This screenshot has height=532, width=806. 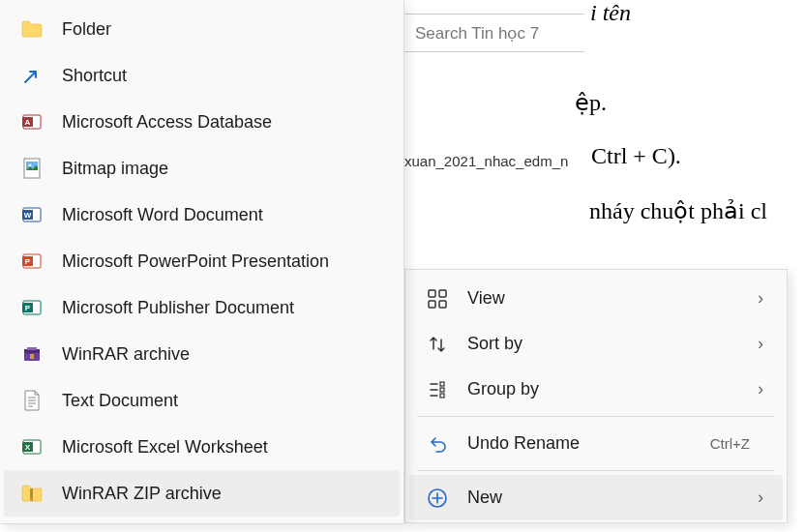 I want to click on ctx-label: Group by, so click(x=612, y=389).